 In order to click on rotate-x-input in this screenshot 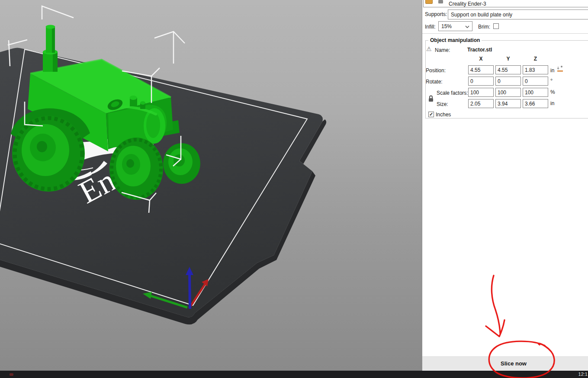, I will do `click(481, 81)`.